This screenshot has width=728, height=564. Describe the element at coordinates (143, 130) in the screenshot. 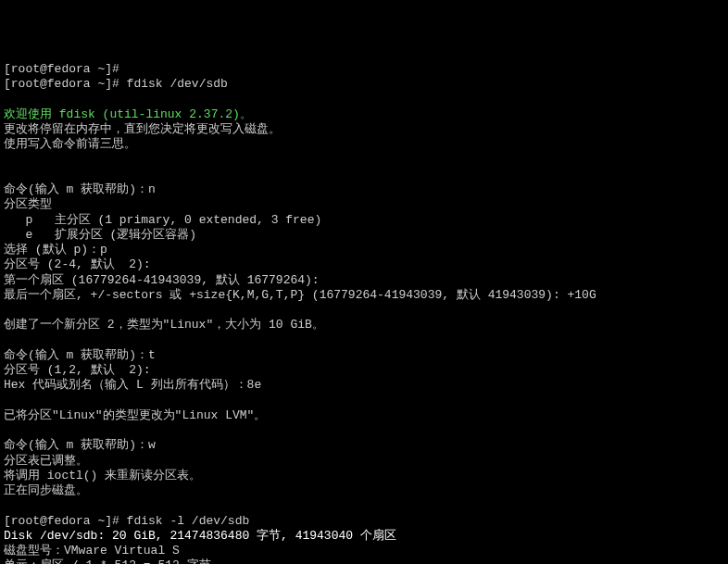

I see `line: 更改将停留在内存中，直到您决定将更改写入磁盘。` at that location.